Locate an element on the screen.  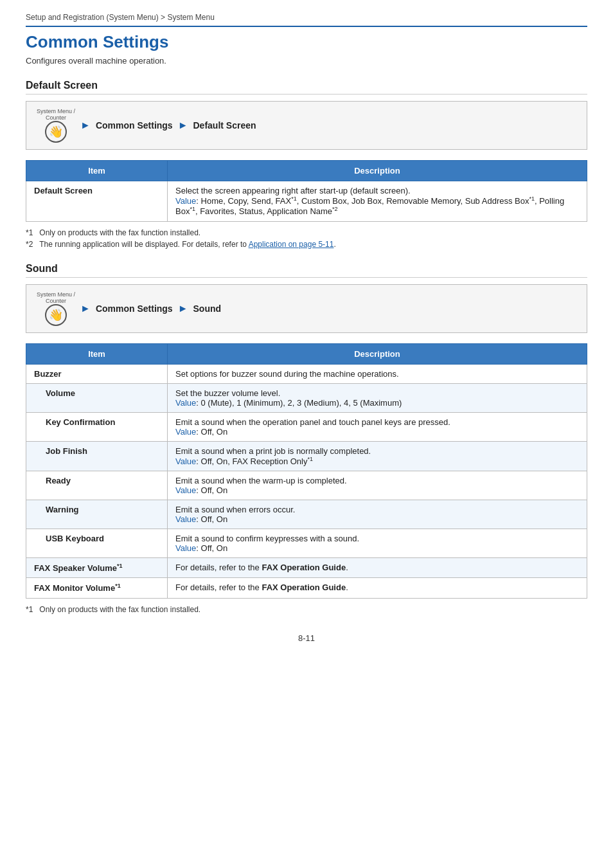
nav-arrow-2: ► is located at coordinates (183, 125).